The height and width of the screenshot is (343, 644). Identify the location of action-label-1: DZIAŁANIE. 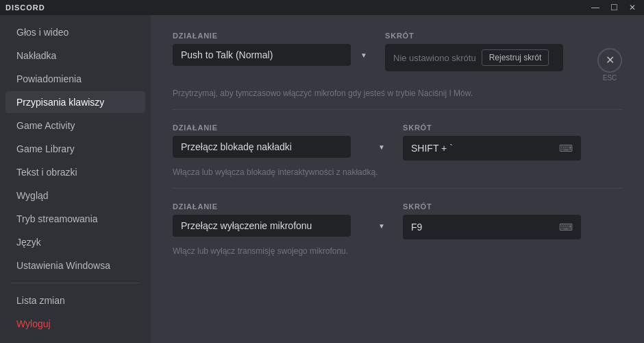
(273, 36).